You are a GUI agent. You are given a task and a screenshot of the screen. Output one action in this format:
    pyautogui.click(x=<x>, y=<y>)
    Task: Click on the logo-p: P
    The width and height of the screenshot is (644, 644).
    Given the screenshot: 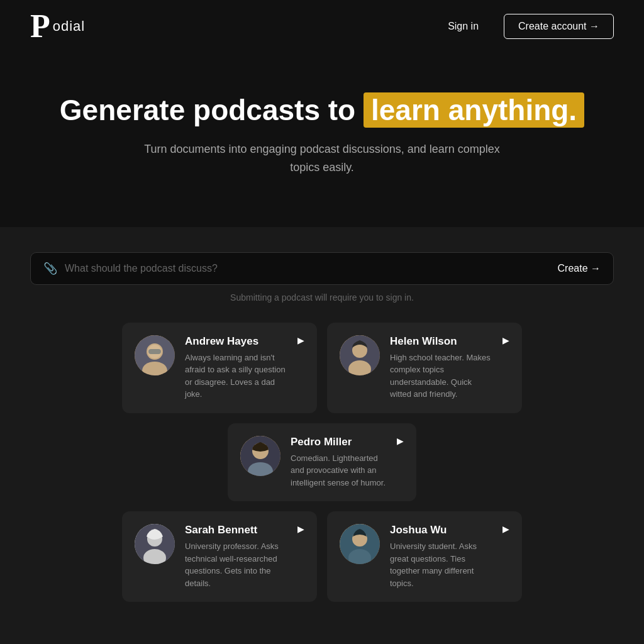 What is the action you would take?
    pyautogui.click(x=40, y=26)
    